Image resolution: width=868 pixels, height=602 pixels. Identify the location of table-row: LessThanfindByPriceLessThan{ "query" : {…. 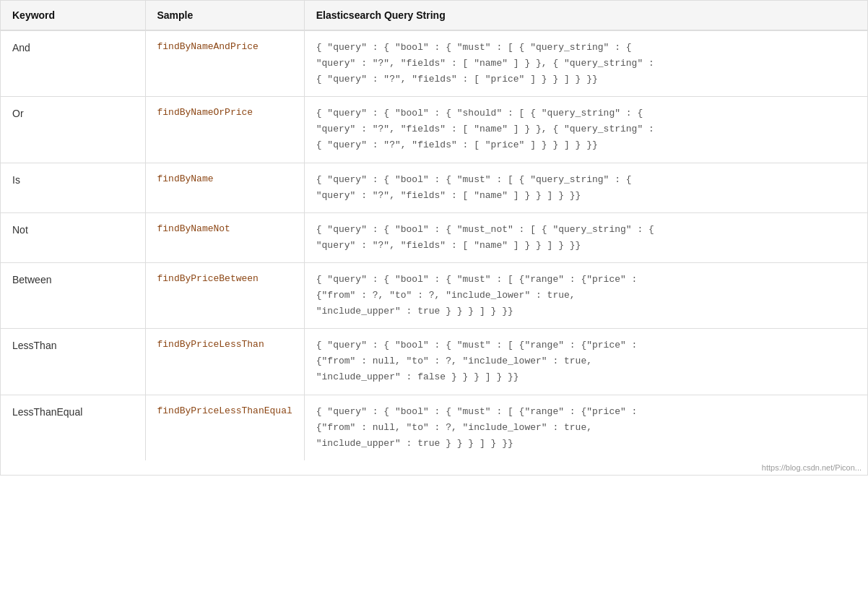
(434, 361).